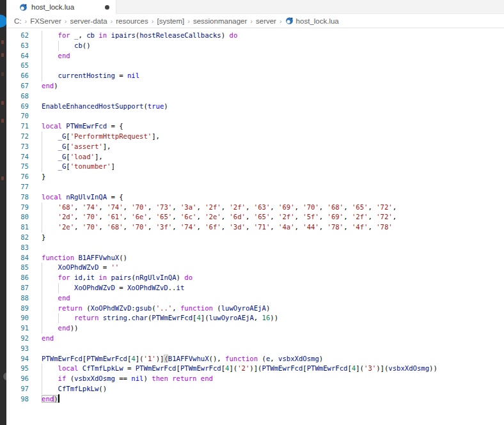 This screenshot has height=425, width=504. Describe the element at coordinates (255, 167) in the screenshot. I see `code-line: 75 _G['tonumber']` at that location.